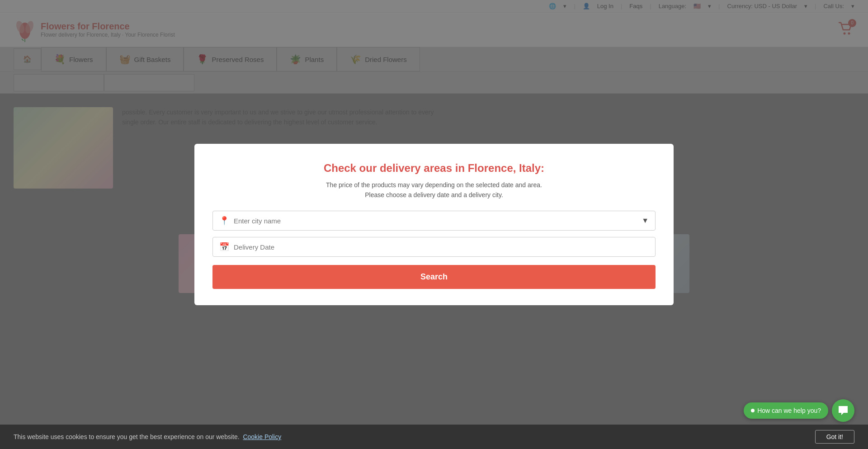  What do you see at coordinates (799, 411) in the screenshot?
I see `chat-widget: How can we help you?` at bounding box center [799, 411].